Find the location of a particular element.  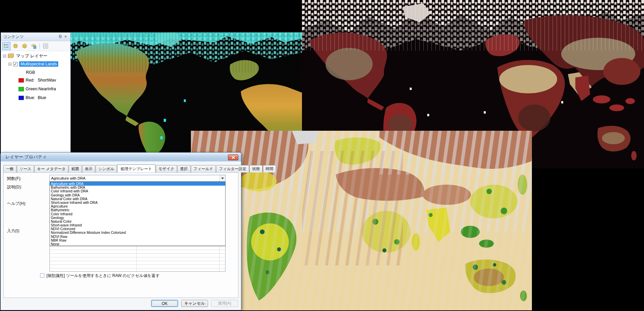

function-combobox: Agriculture with DRA is located at coordinates (137, 178).